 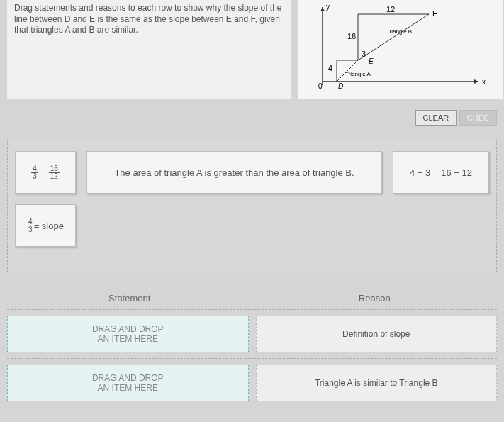 What do you see at coordinates (128, 383) in the screenshot?
I see `statement-drop-2: DRAG AND DROP AN ITEM HERE` at bounding box center [128, 383].